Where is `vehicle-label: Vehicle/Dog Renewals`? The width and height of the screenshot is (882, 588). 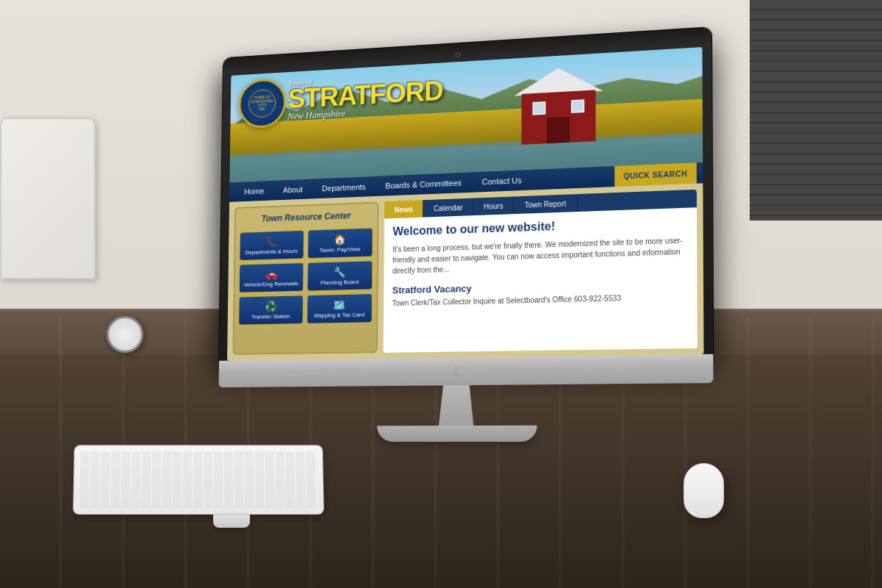 vehicle-label: Vehicle/Dog Renewals is located at coordinates (271, 284).